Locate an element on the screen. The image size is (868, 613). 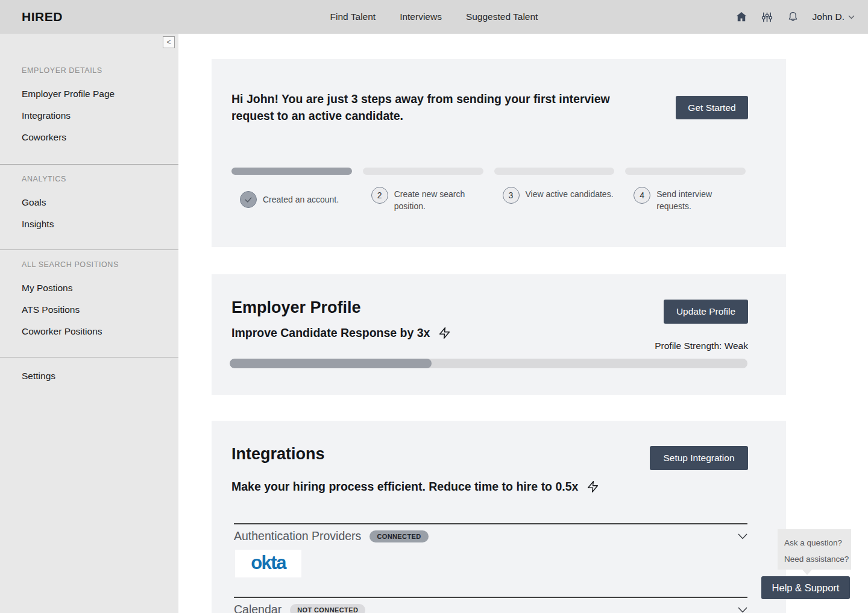
sidebar-item-settings: Settings is located at coordinates (100, 376).